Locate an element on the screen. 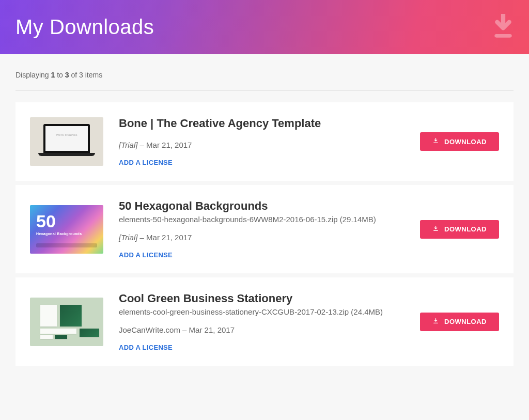  item-meta: JoeCanWrite.com – Mar 21, 2017 is located at coordinates (270, 330).